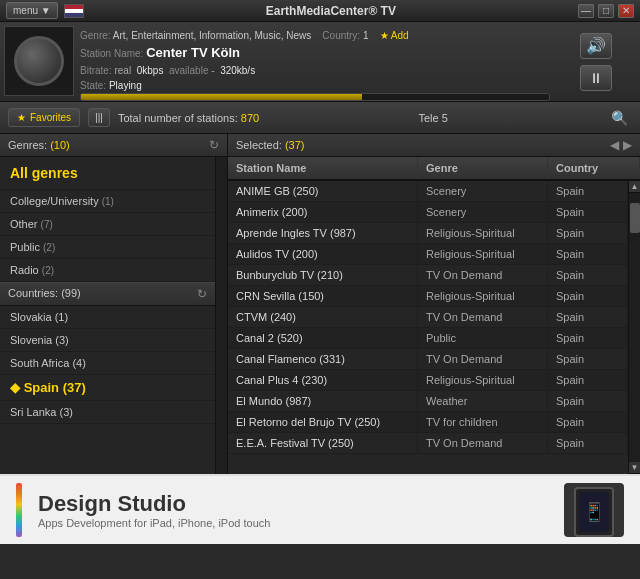 This screenshot has height=579, width=640. I want to click on bitrate-kbps: 0kbps, so click(150, 70).